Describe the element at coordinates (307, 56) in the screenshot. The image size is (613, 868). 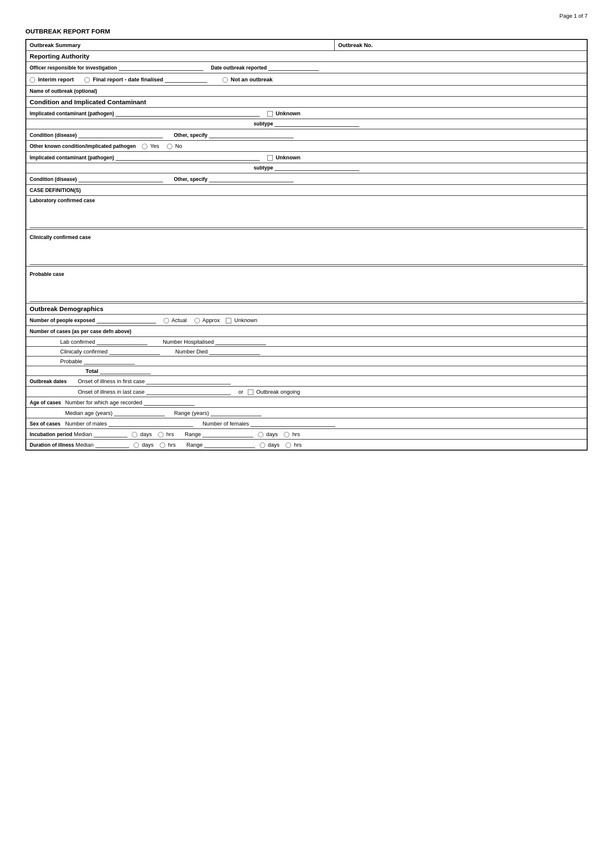
I see `reporting-authority-header: Reporting Authority` at that location.